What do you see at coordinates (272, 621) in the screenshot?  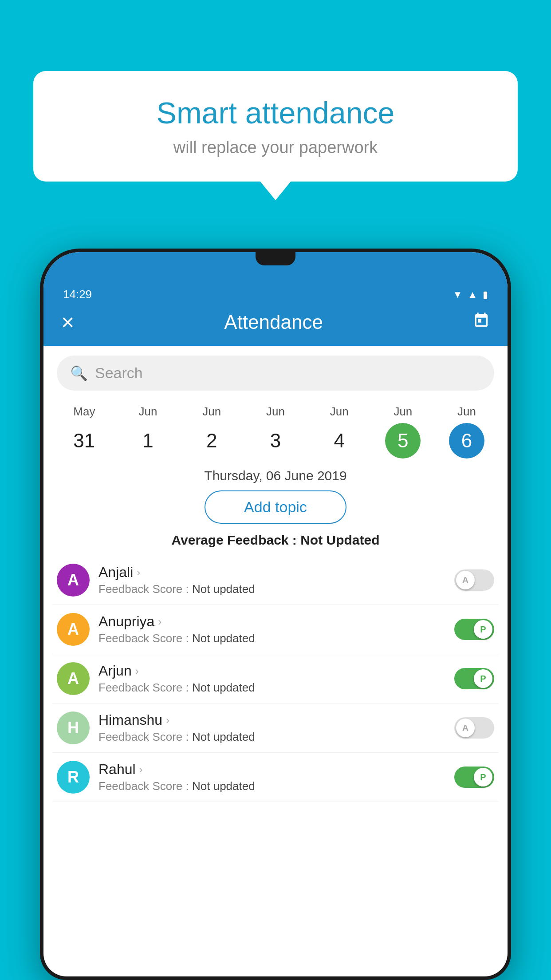 I see `student-name: Anupriya ›` at bounding box center [272, 621].